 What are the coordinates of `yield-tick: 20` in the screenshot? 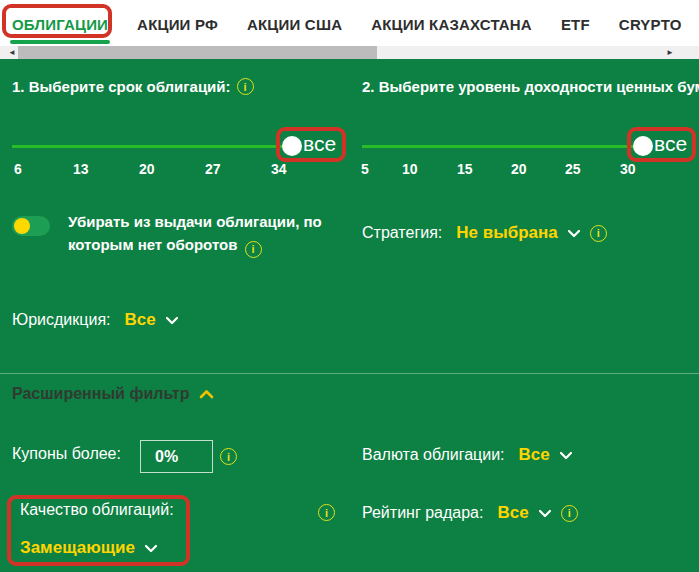 It's located at (519, 169).